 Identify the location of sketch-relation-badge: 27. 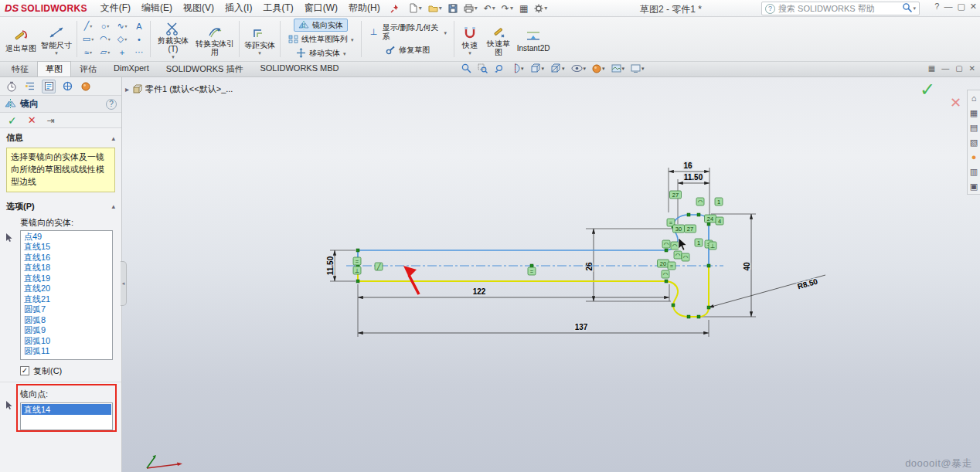
(675, 195).